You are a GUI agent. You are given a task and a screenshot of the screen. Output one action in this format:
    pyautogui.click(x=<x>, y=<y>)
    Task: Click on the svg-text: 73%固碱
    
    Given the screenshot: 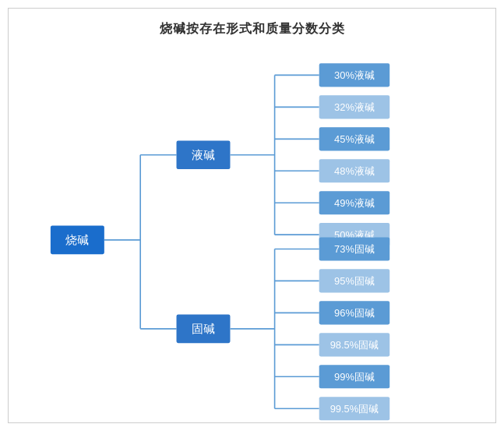 What is the action you would take?
    pyautogui.click(x=354, y=249)
    